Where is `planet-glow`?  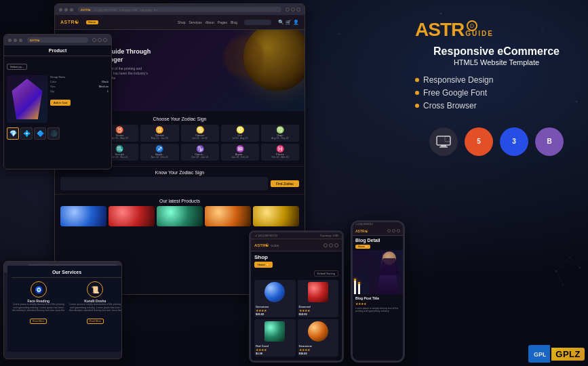
planet-glow is located at coordinates (243, 57).